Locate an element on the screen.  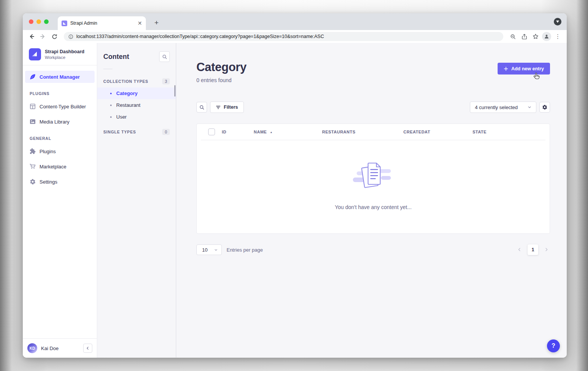
content-manager-subnav: Content COLLECTION TYPES 3 Category Rest… is located at coordinates (137, 200).